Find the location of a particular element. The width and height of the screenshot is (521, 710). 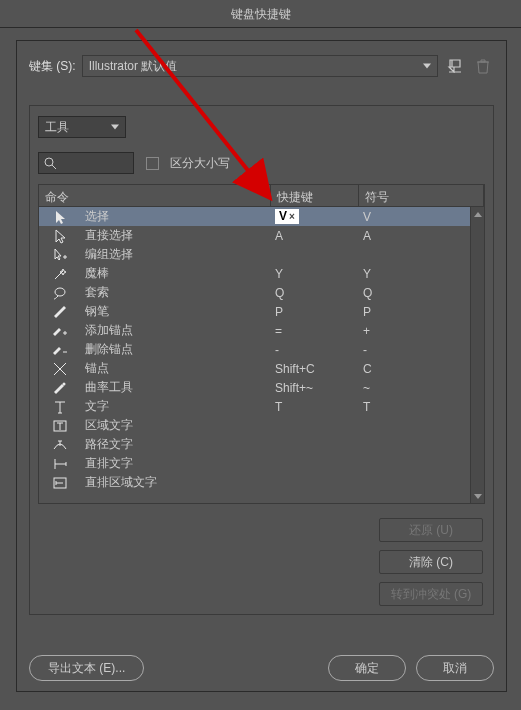

scroll-up-icon is located at coordinates (478, 214).